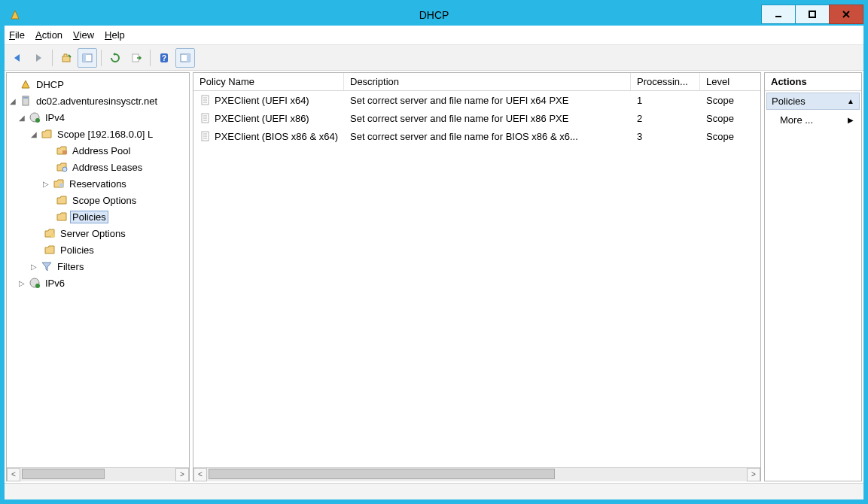 This screenshot has height=504, width=868. What do you see at coordinates (84, 35) in the screenshot?
I see `menu-view: View` at bounding box center [84, 35].